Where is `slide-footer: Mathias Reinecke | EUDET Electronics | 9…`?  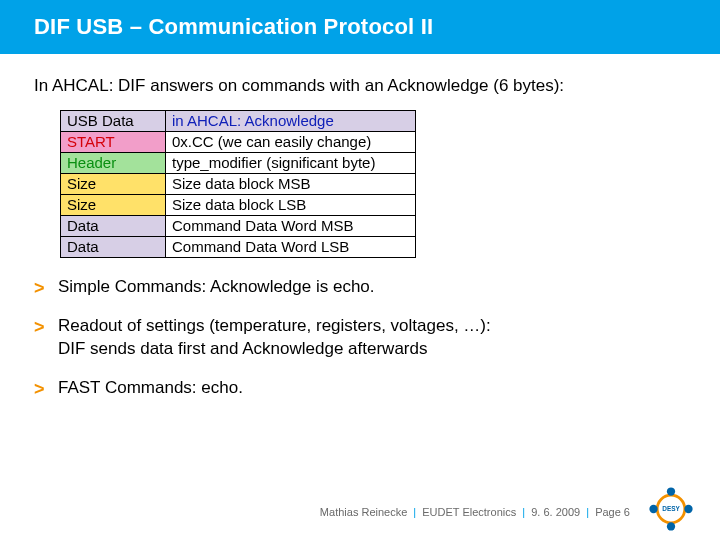 slide-footer: Mathias Reinecke | EUDET Electronics | 9… is located at coordinates (360, 512).